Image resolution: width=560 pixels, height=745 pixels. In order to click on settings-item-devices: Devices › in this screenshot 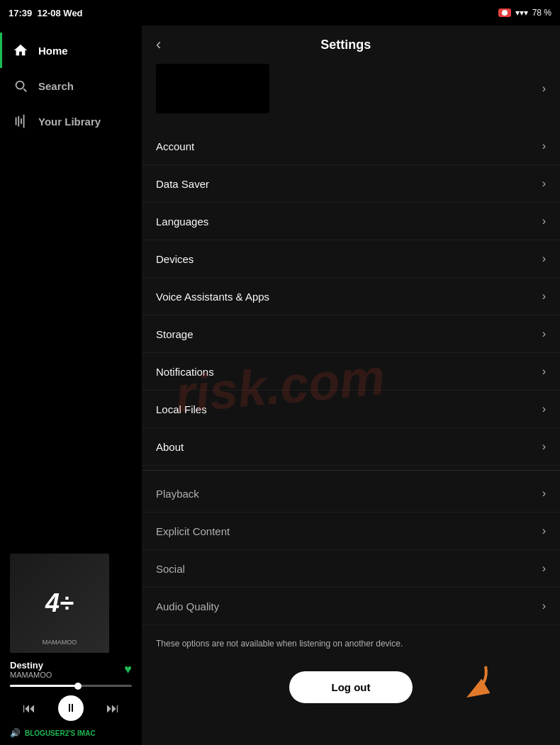, I will do `click(351, 259)`.